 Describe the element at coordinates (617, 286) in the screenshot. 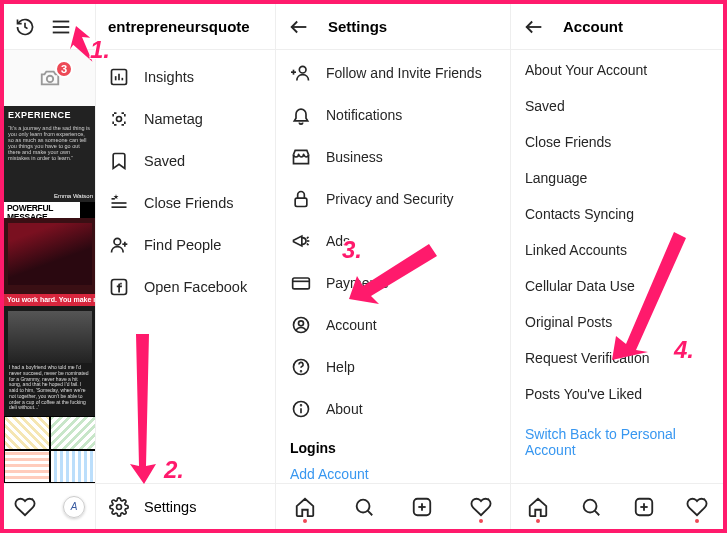

I see `account-cellular: Cellular Data Use` at that location.